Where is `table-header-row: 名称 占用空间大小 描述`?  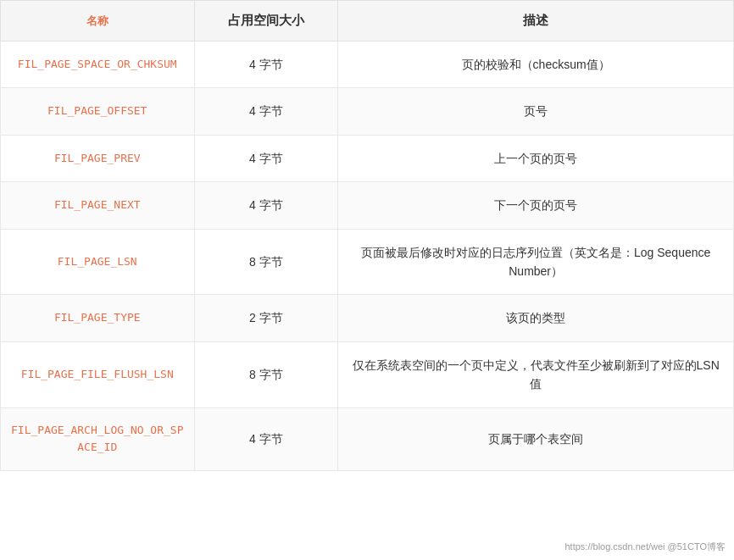 table-header-row: 名称 占用空间大小 描述 is located at coordinates (368, 21).